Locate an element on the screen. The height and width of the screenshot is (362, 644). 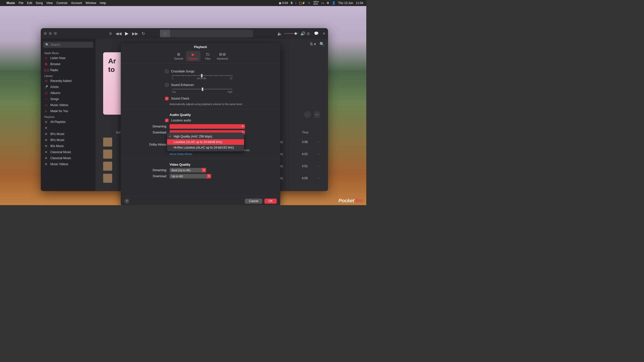
note-icon: ♪ is located at coordinates (46, 99).